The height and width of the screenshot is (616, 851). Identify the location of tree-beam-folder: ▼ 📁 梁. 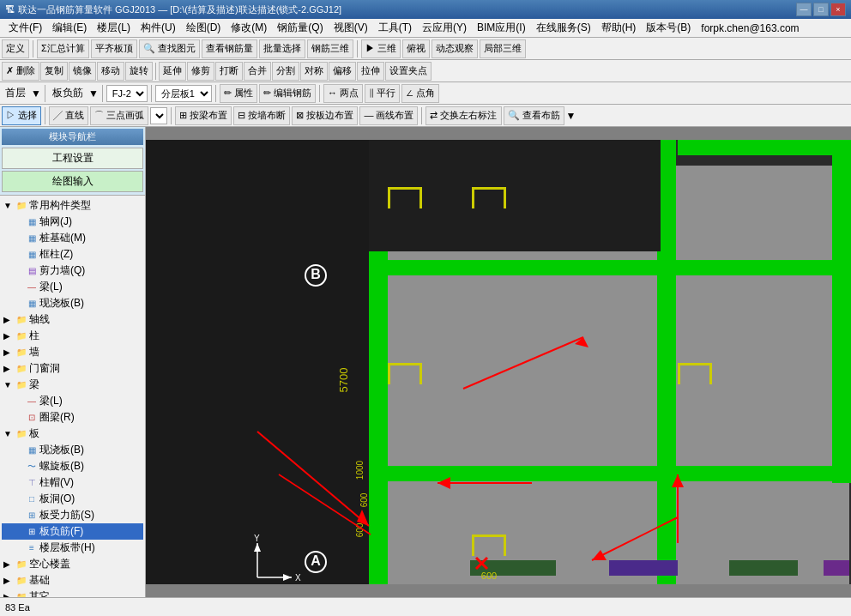
(72, 384).